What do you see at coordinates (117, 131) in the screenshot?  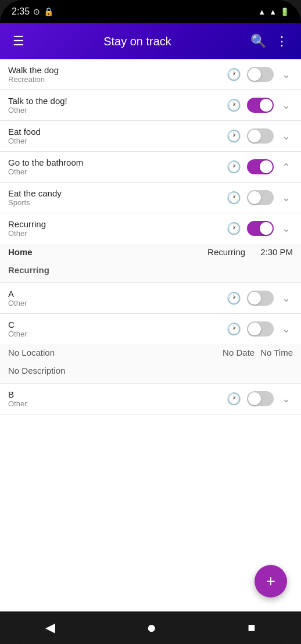 I see `task-name: Eat food` at bounding box center [117, 131].